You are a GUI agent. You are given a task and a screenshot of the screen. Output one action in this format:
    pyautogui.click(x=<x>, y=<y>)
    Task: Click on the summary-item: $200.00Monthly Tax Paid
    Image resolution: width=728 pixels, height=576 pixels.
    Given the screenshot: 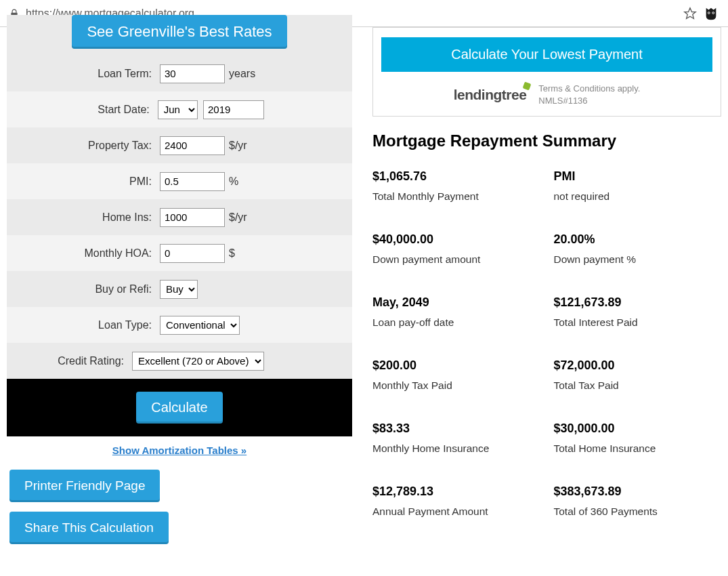 What is the action you would take?
    pyautogui.click(x=456, y=375)
    